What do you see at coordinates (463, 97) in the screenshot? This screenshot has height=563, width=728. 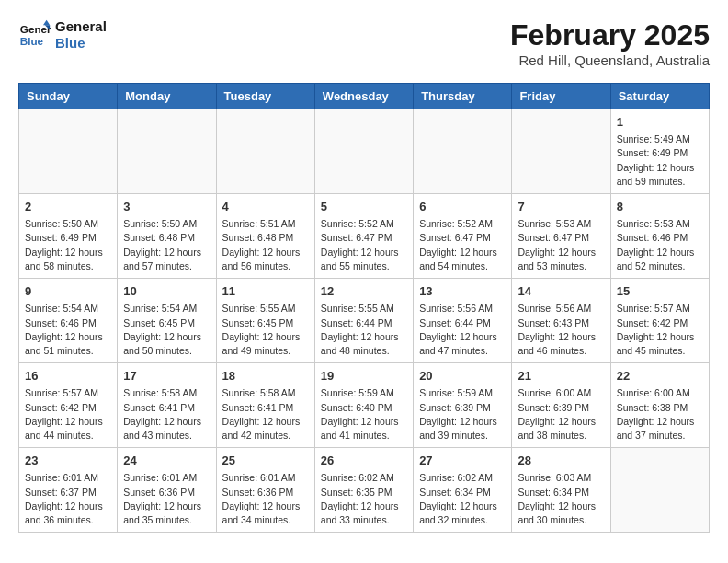 I see `col-thursday: Thursday` at bounding box center [463, 97].